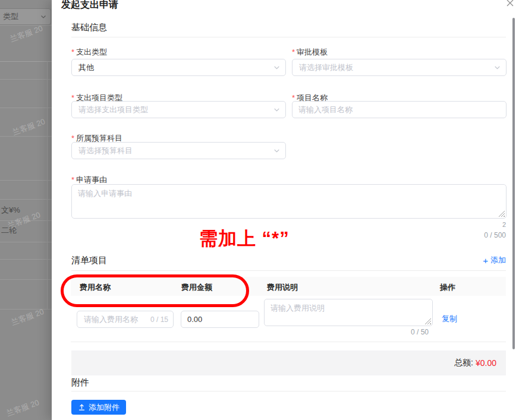  I want to click on plus-icon: +, so click(485, 260).